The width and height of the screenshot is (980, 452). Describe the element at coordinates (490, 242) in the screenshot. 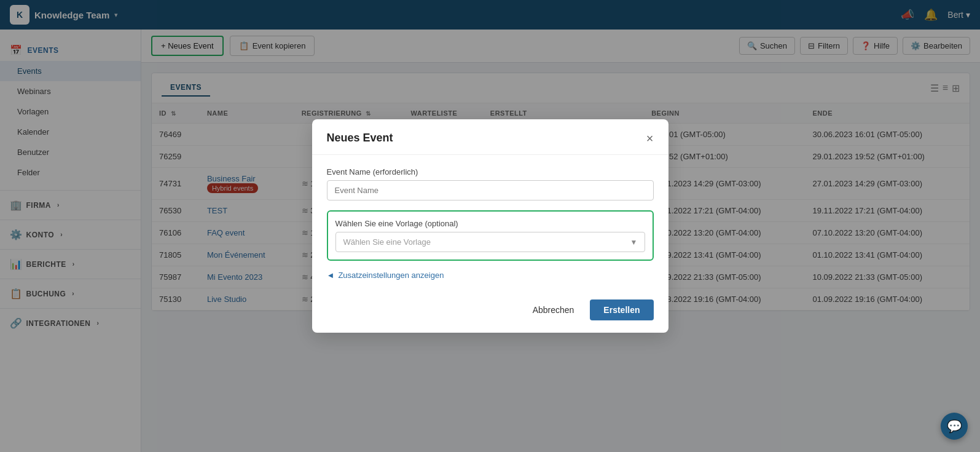

I see `template-select: Wählen Sie eine Vorlage` at that location.